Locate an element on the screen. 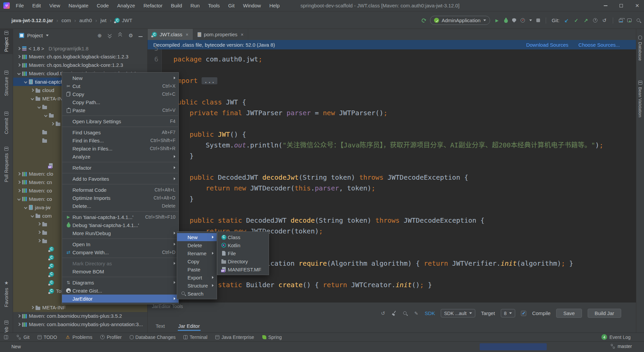  menu-item-find-in-files: Find in Files...Ctrl+Shift+F is located at coordinates (120, 140).